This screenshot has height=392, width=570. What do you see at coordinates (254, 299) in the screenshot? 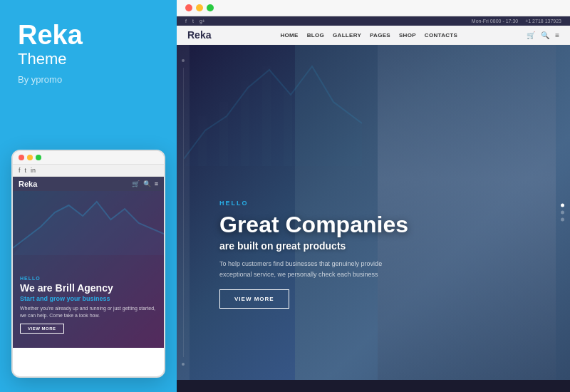
I see `desktop-view-more-button: VIEW MORE` at bounding box center [254, 299].